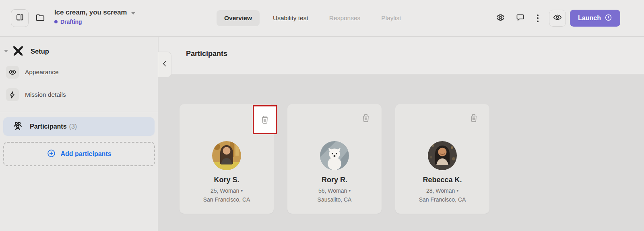 This screenshot has height=231, width=644. Describe the element at coordinates (442, 180) in the screenshot. I see `participant-name: Rebecca K.` at that location.